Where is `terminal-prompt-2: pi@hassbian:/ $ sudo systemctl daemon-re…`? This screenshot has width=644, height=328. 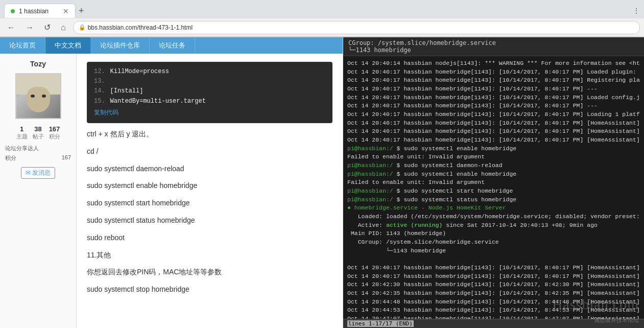
terminal-prompt-2: pi@hassbian:/ $ sudo systemctl daemon-re… is located at coordinates (493, 166).